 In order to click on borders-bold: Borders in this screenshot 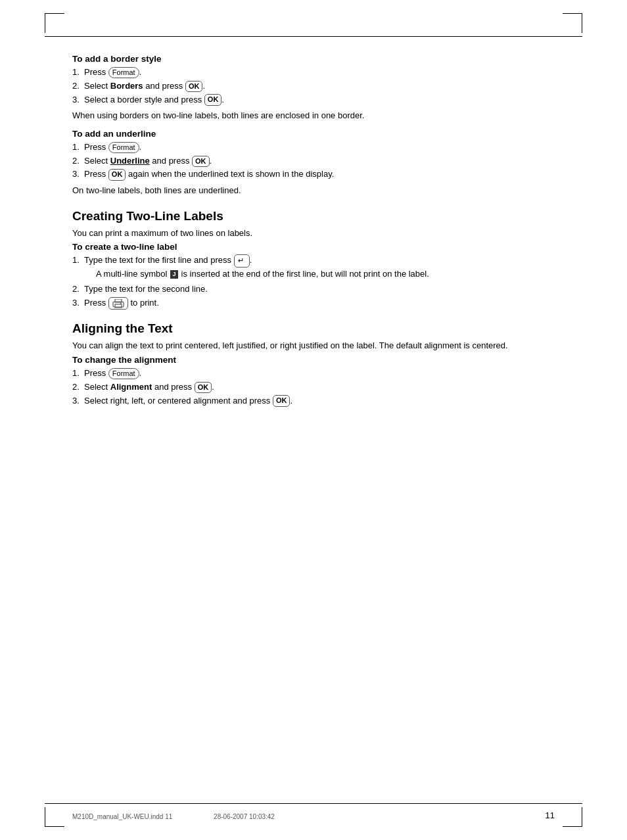, I will do `click(127, 85)`.